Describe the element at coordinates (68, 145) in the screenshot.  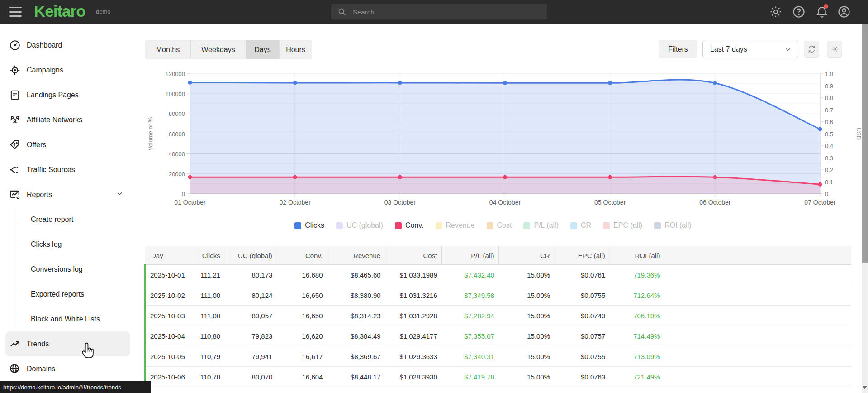
I see `sidebar-item-offers: Offers` at that location.